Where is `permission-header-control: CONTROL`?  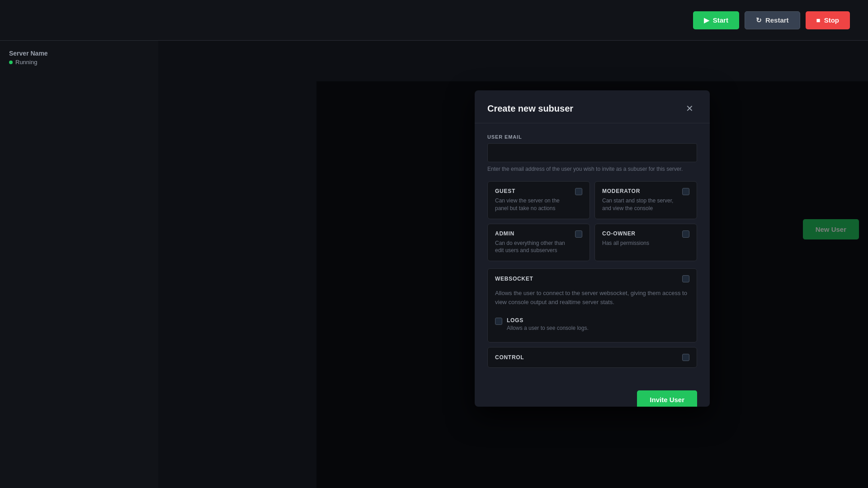 permission-header-control: CONTROL is located at coordinates (592, 357).